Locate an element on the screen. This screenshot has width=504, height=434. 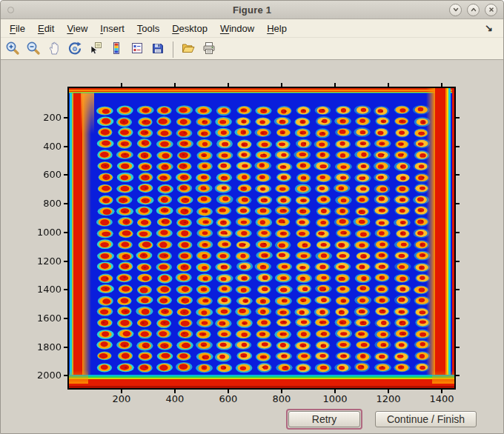
zoom-in-button is located at coordinates (13, 50).